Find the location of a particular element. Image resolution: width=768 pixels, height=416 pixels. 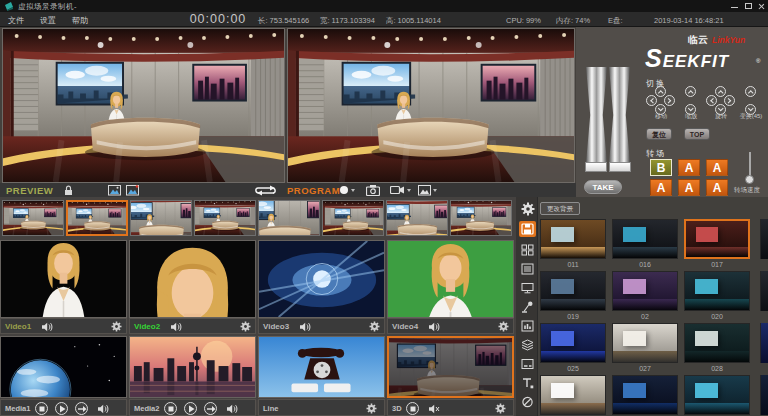

video4-preview is located at coordinates (450, 279).